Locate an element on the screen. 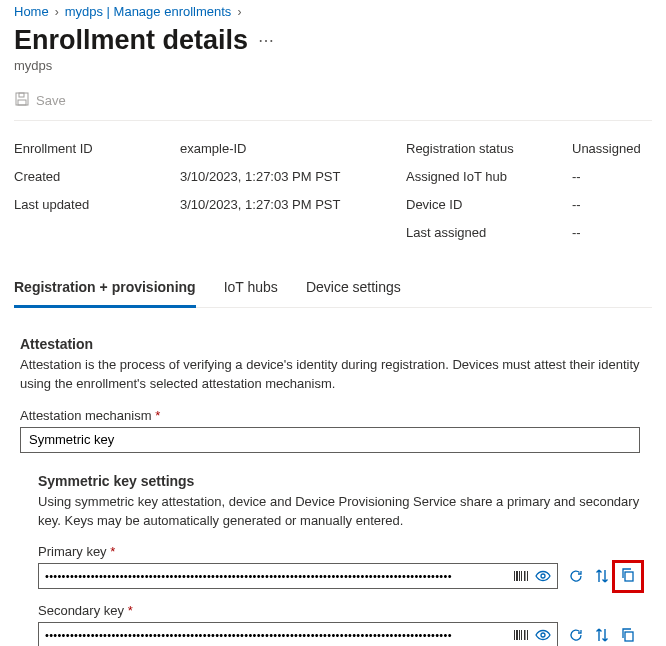  tab-registration-provisioning: Registration + provisioning is located at coordinates (105, 290).